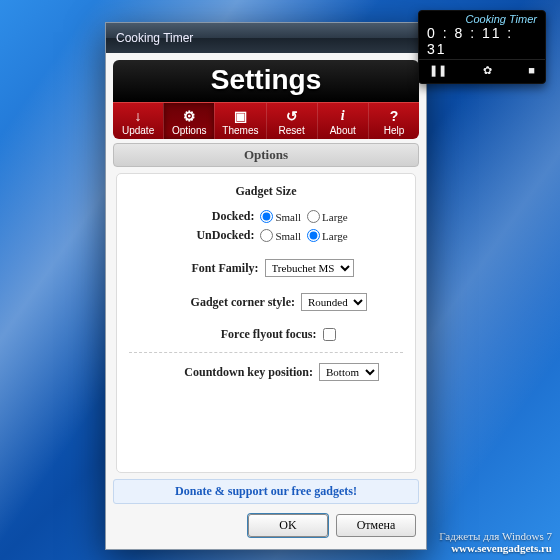 The height and width of the screenshot is (560, 560). Describe the element at coordinates (334, 302) in the screenshot. I see `corner-select: Rounded` at that location.